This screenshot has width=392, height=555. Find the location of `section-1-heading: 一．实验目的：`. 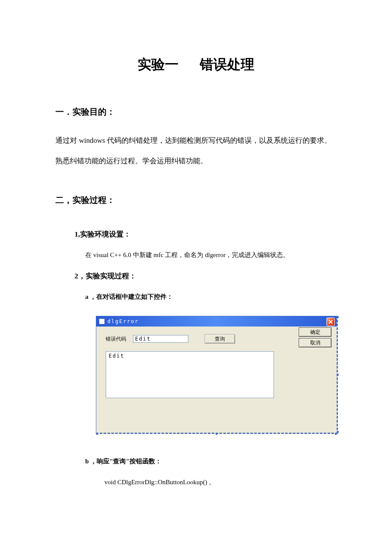

section-1-heading: 一．实验目的： is located at coordinates (196, 112).